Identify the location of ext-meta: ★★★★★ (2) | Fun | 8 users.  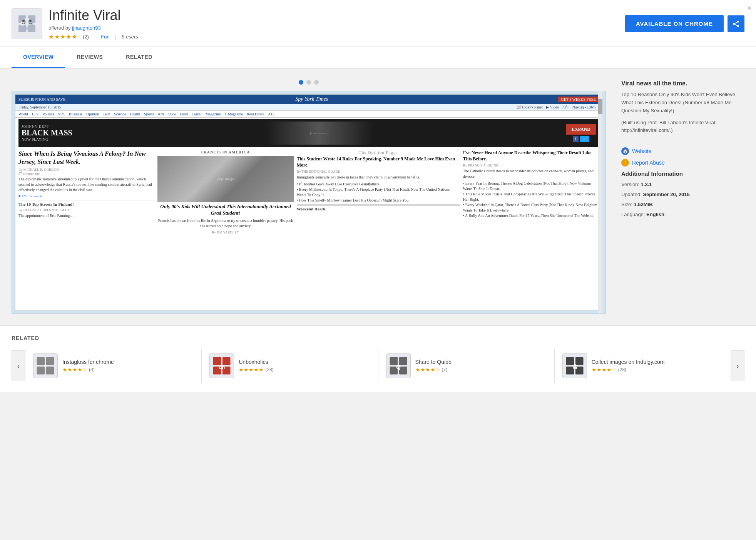
(93, 37).